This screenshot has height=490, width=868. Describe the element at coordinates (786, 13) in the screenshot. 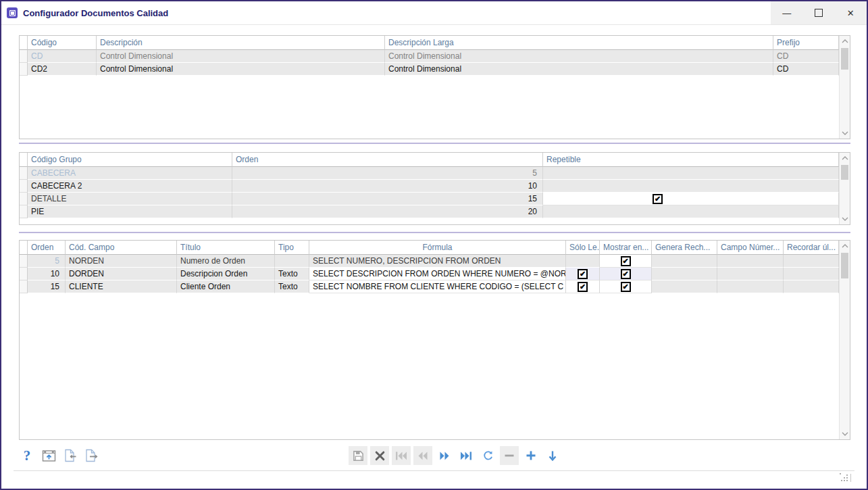

I see `minimize-button: —` at that location.